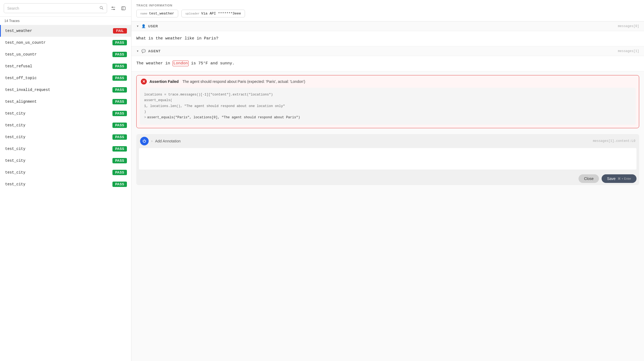 Image resolution: width=644 pixels, height=361 pixels. I want to click on agent-content-before: The weather in, so click(155, 63).